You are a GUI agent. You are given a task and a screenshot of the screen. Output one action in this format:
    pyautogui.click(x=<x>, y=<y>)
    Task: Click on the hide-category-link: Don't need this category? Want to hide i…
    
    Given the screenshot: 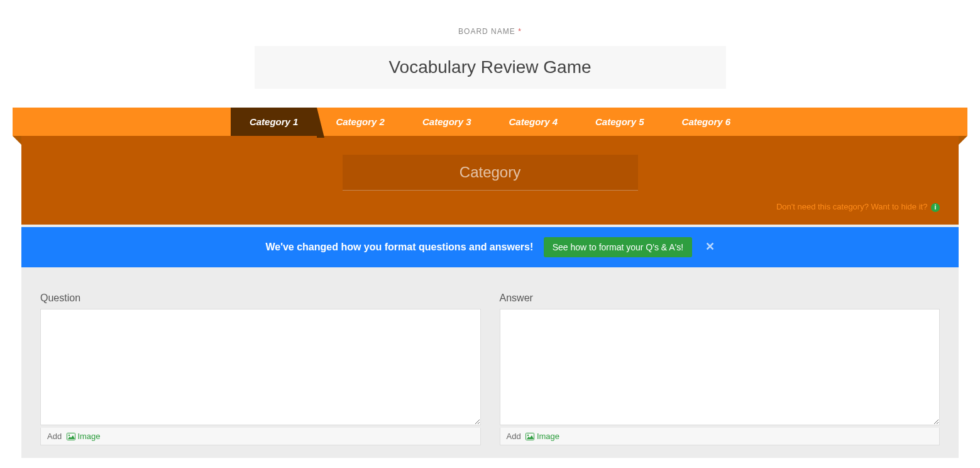 What is the action you would take?
    pyautogui.click(x=852, y=206)
    